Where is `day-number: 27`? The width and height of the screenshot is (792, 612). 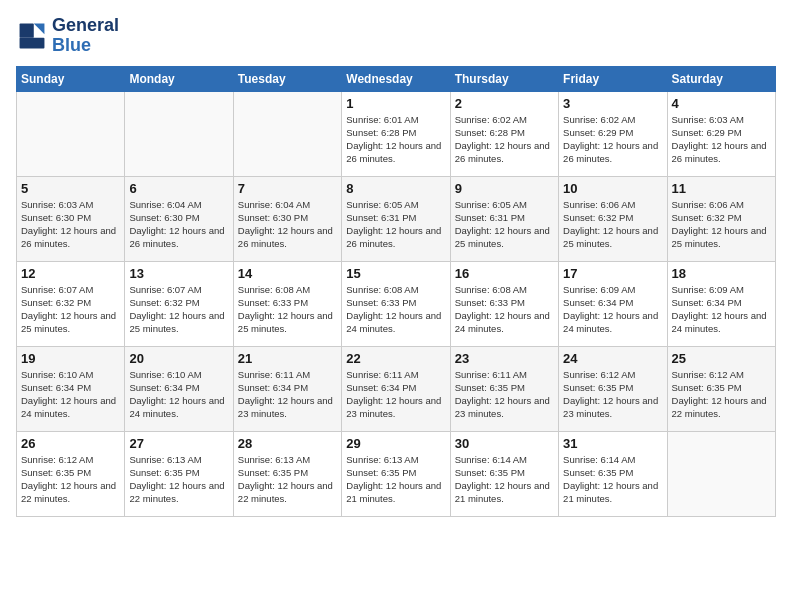 day-number: 27 is located at coordinates (178, 444).